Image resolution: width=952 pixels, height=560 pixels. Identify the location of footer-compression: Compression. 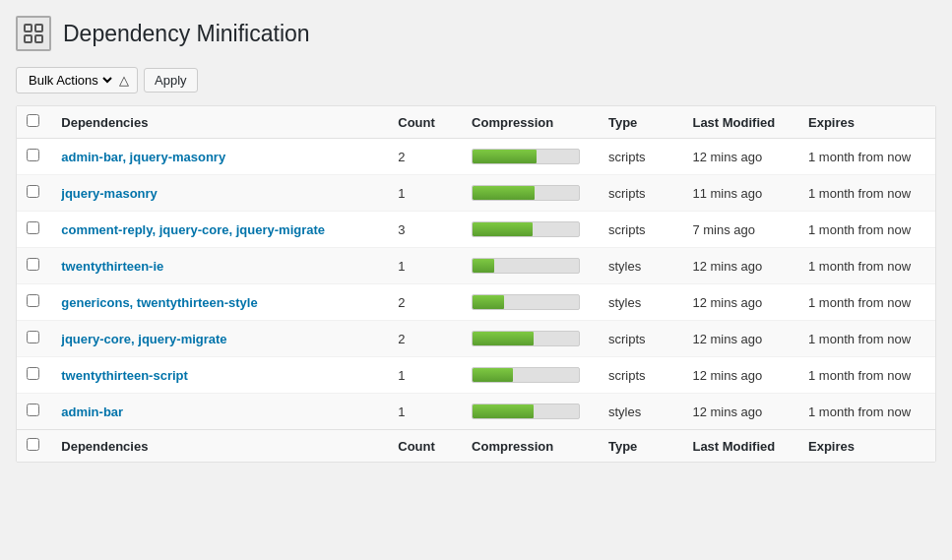
(530, 447).